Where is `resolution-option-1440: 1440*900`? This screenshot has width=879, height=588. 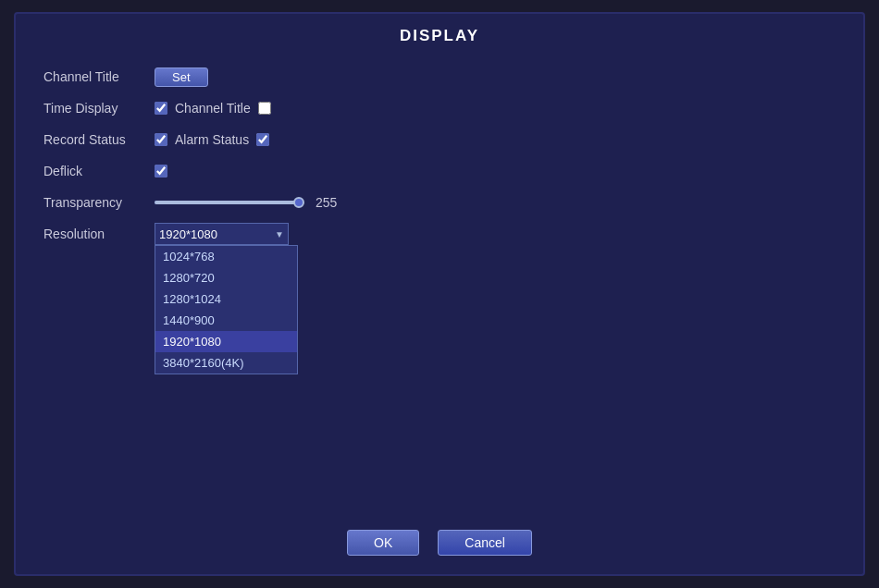
resolution-option-1440: 1440*900 is located at coordinates (226, 320).